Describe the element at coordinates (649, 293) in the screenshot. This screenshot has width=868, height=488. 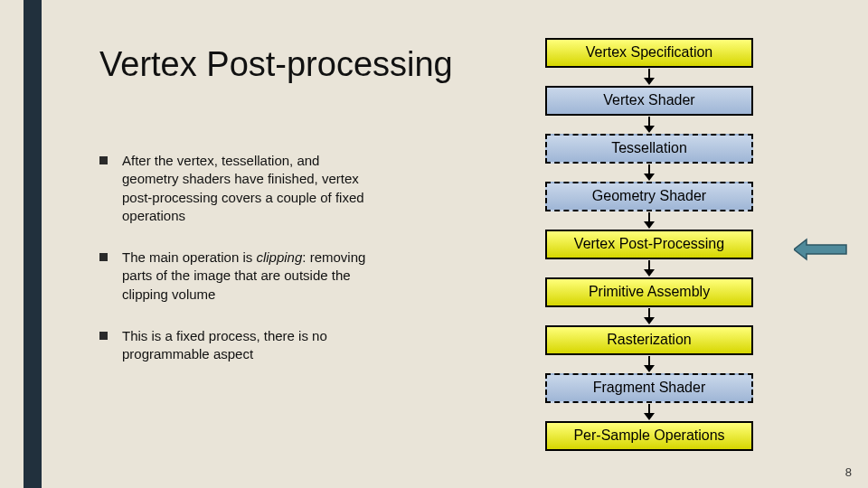
I see `stage-primitive-assembly: Primitive Assembly` at that location.